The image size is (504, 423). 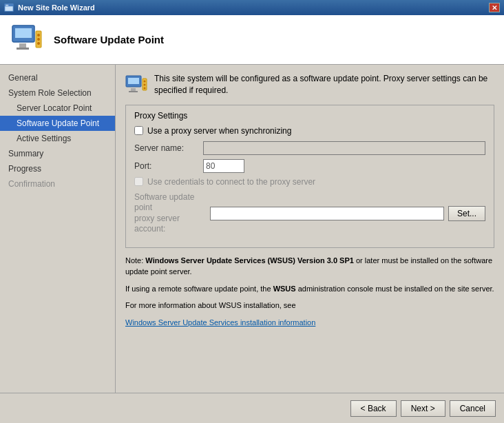 I want to click on next-button: Next >, so click(x=423, y=409).